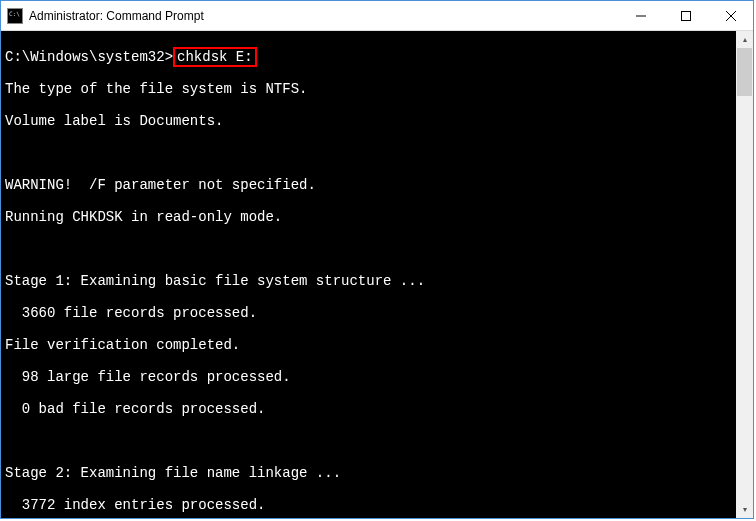 This screenshot has height=521, width=756. What do you see at coordinates (89, 57) in the screenshot?
I see `prompt: C:\Windows\system32>` at bounding box center [89, 57].